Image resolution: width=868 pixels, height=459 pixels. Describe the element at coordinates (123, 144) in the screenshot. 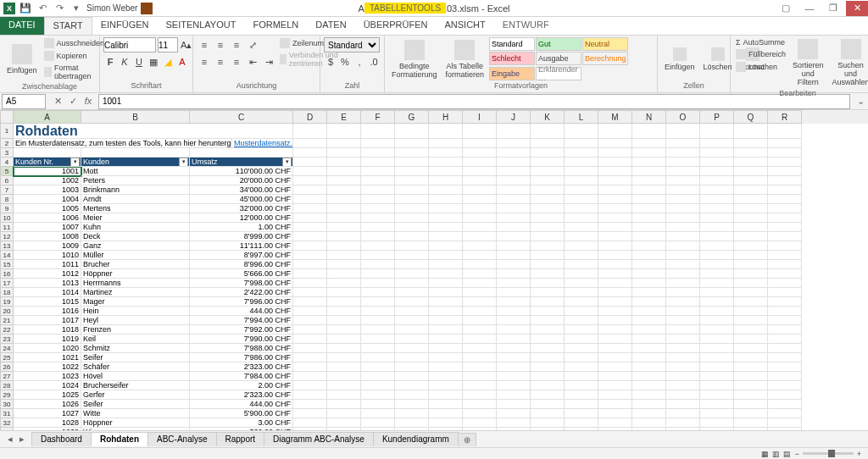

I see `cell: Ein Musterdatensatz, zum testen des Tool…` at that location.